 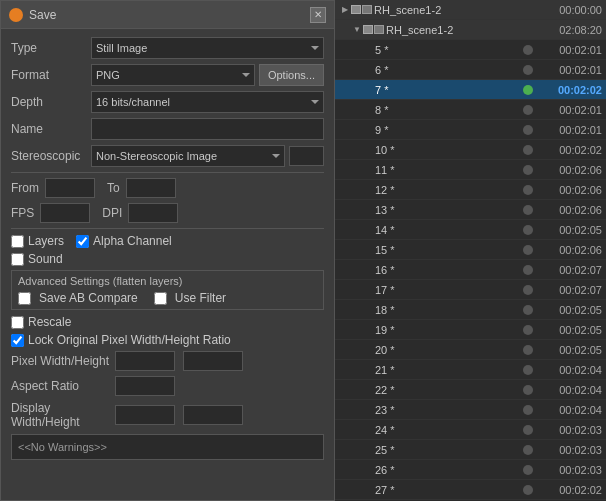 I want to click on timeline-row: 5 *00:02:01, so click(x=470, y=50).